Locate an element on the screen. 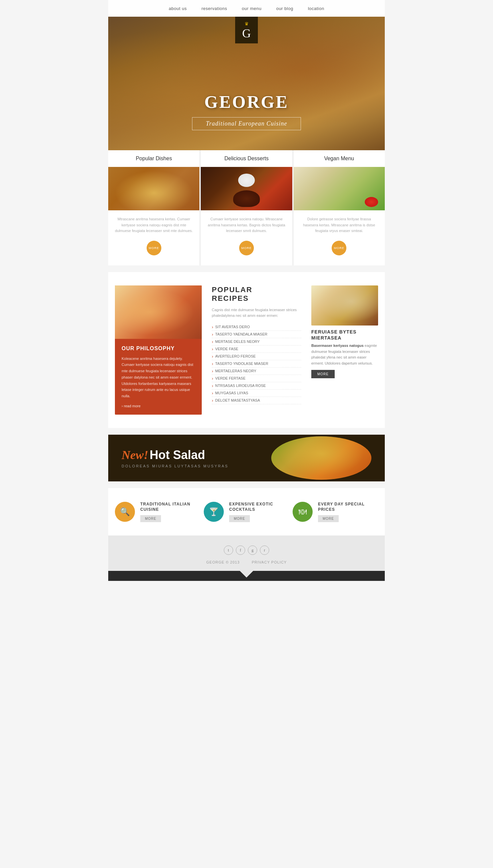  dish-card-desserts-image is located at coordinates (246, 189).